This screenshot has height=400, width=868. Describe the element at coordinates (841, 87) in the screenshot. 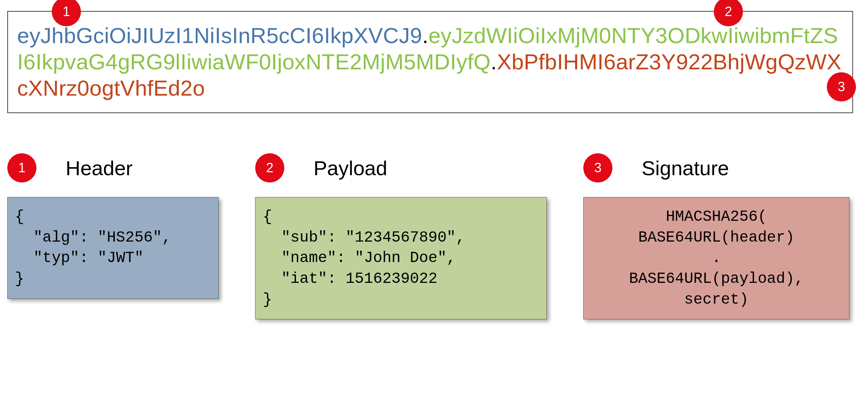

I see `badge-3-icon: 3` at that location.